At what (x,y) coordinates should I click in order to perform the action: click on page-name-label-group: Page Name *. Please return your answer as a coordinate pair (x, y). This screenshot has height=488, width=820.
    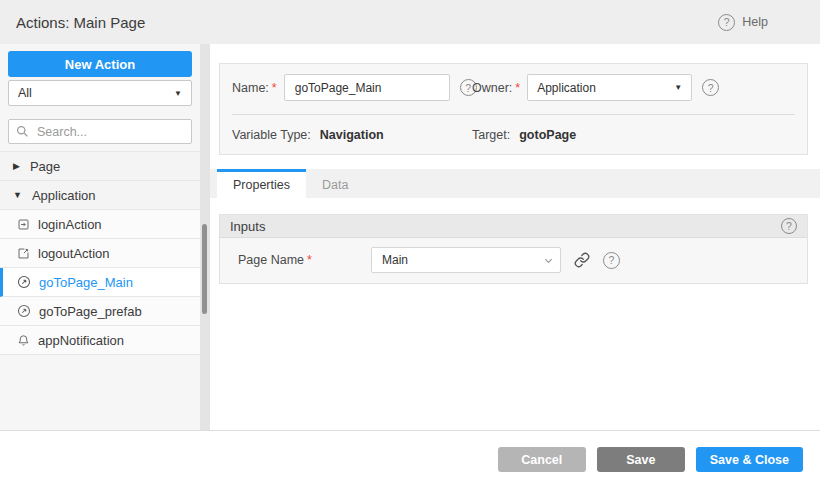
    Looking at the image, I should click on (304, 260).